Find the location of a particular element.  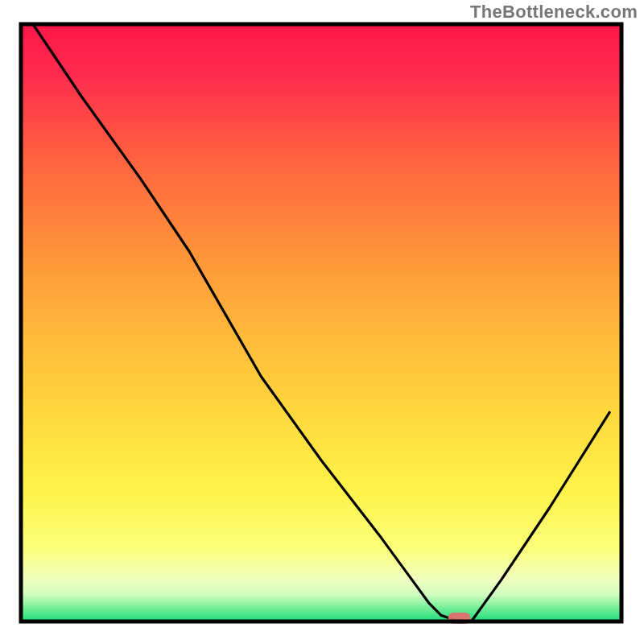

watermark-label: TheBottleneck.com is located at coordinates (554, 12).